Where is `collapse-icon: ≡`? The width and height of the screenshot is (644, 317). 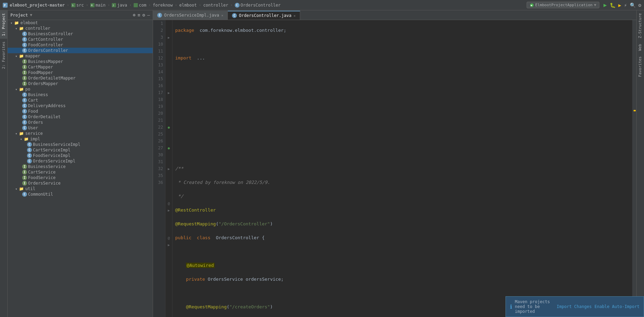 collapse-icon: ≡ is located at coordinates (139, 15).